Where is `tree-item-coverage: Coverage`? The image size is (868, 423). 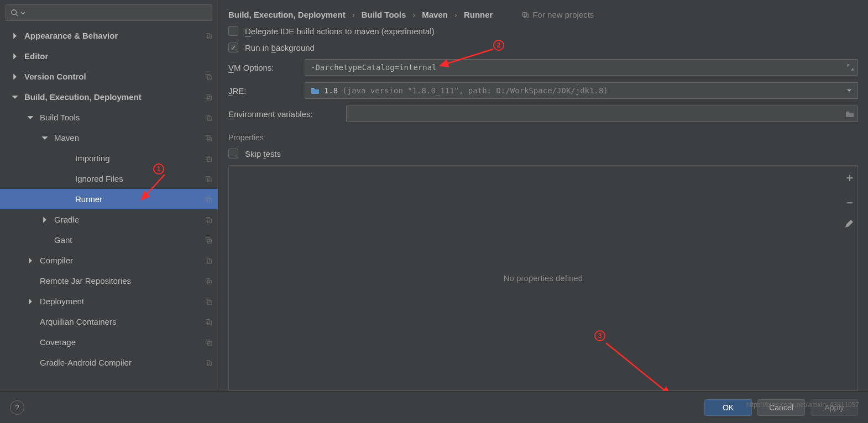
tree-item-coverage: Coverage is located at coordinates (109, 342).